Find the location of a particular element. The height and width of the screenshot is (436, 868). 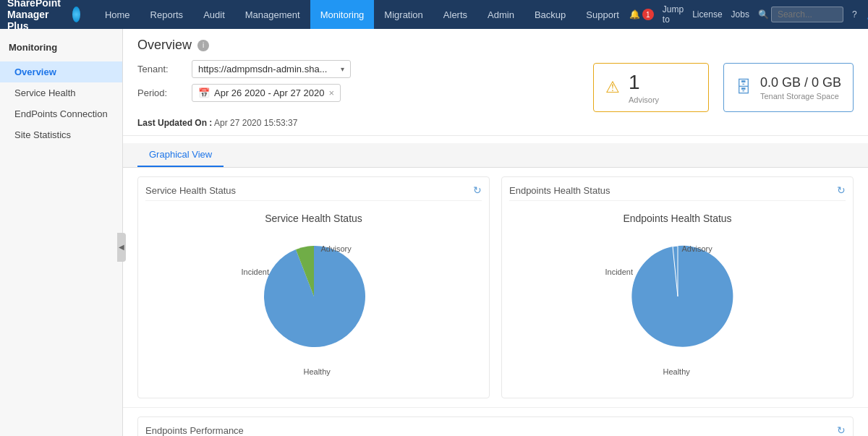

nav-home: Home is located at coordinates (117, 14).